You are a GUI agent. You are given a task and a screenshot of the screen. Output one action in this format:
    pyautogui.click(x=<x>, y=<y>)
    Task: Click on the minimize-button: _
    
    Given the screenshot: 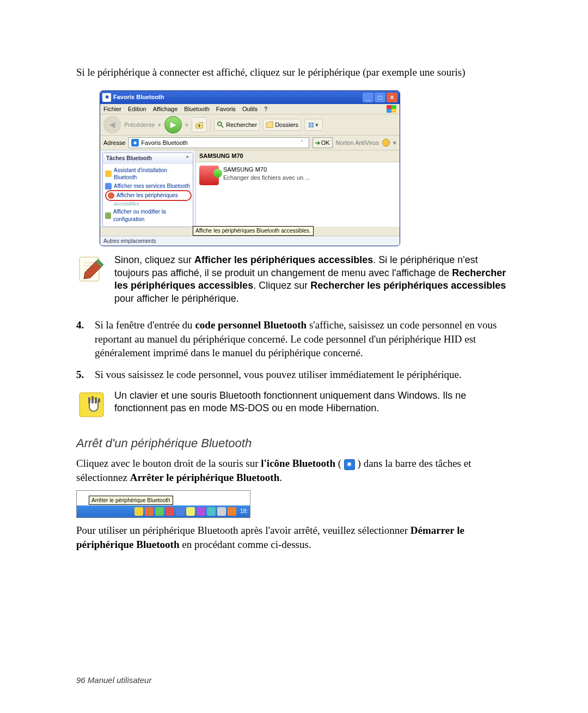 What is the action you would take?
    pyautogui.click(x=368, y=97)
    